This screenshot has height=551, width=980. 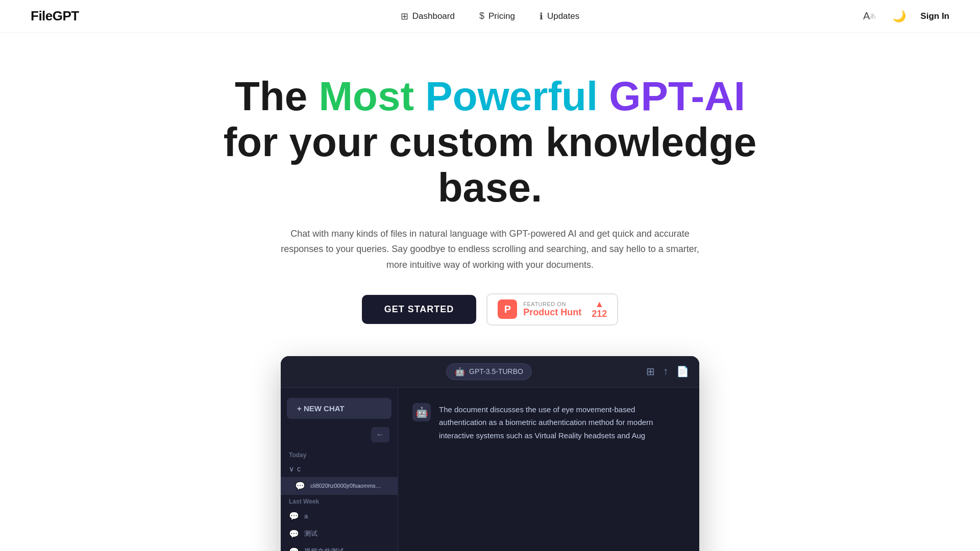 What do you see at coordinates (299, 469) in the screenshot?
I see `chat-c-label: c` at bounding box center [299, 469].